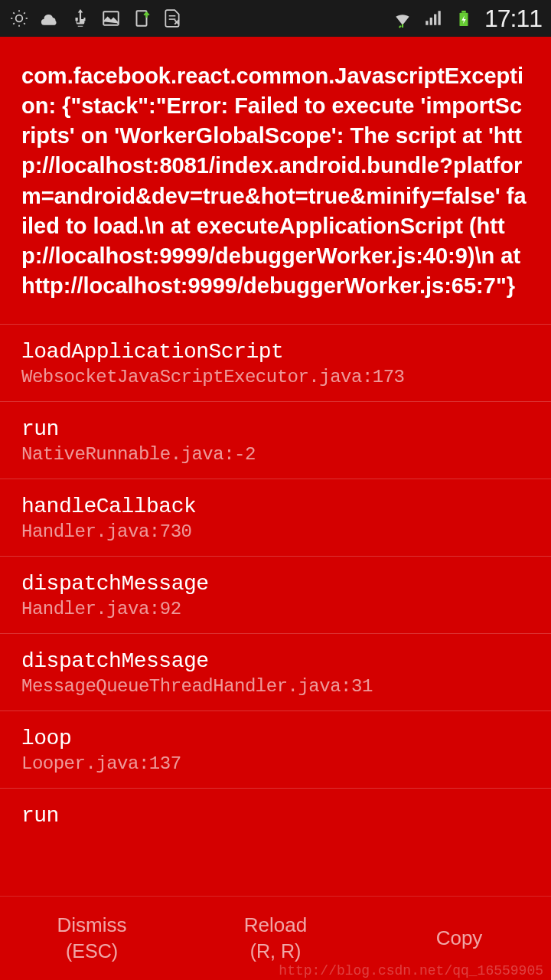 The height and width of the screenshot is (980, 551). Describe the element at coordinates (142, 18) in the screenshot. I see `sync-icon` at that location.